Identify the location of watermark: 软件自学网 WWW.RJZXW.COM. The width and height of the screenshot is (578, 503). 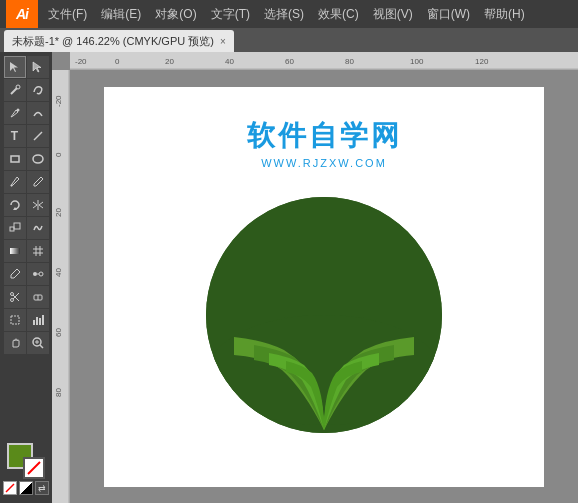
(324, 143).